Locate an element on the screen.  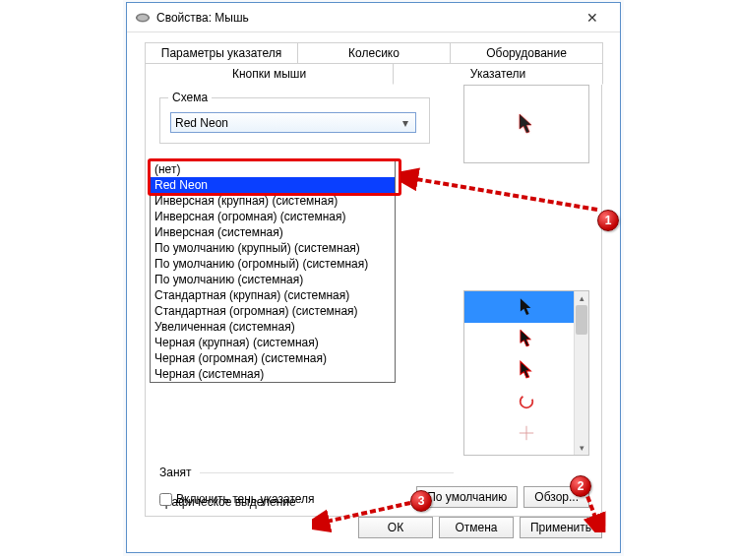
tab-row-2: Кнопки мыши Указатели is located at coordinates (374, 74).